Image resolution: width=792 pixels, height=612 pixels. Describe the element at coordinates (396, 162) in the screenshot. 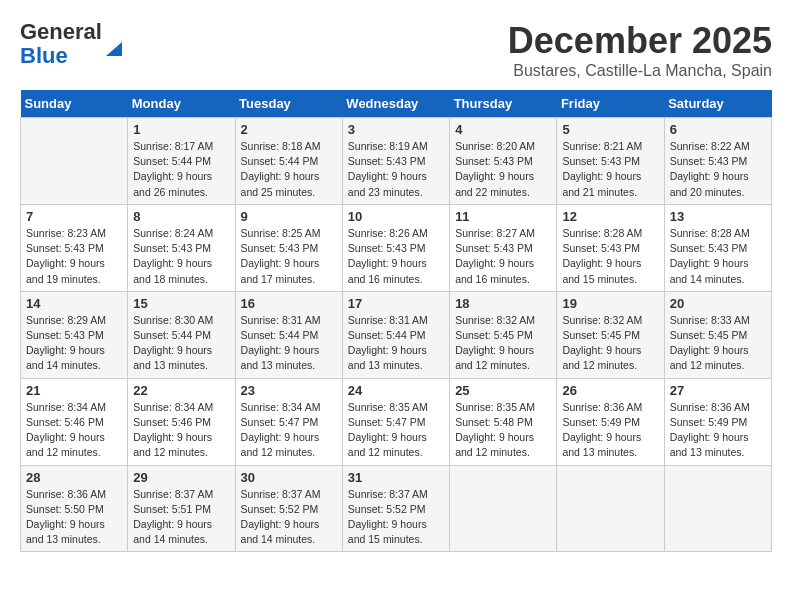

I see `calendar-cell: 3Sunrise: 8:19 AMSunset: 5:43 PMDaylight…` at that location.